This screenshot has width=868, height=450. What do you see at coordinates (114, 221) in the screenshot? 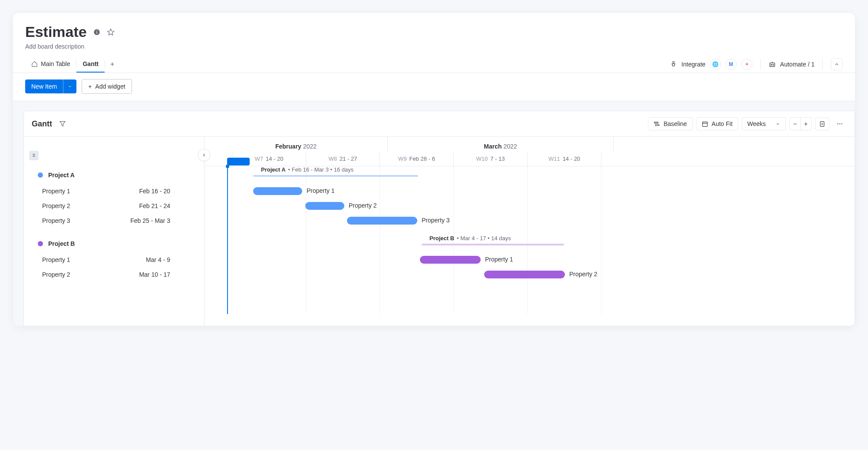
I see `task-row: Property 3Feb 25 - Mar 3` at bounding box center [114, 221].